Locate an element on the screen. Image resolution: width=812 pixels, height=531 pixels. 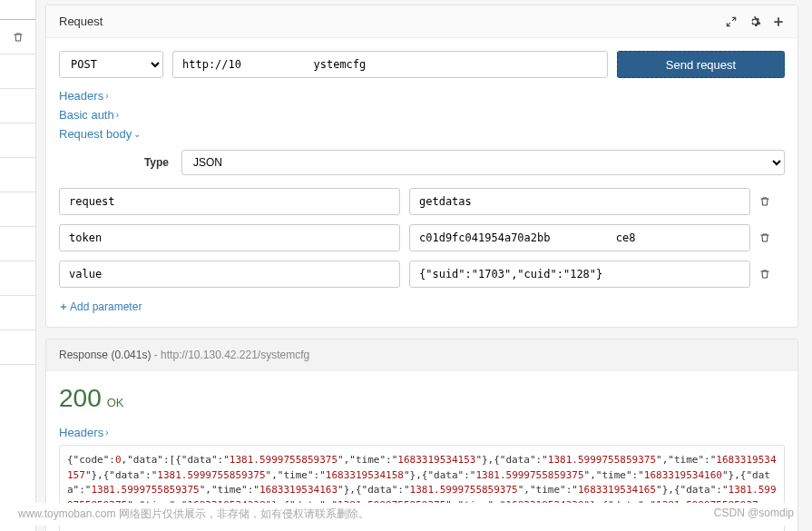
url-input is located at coordinates (390, 64).